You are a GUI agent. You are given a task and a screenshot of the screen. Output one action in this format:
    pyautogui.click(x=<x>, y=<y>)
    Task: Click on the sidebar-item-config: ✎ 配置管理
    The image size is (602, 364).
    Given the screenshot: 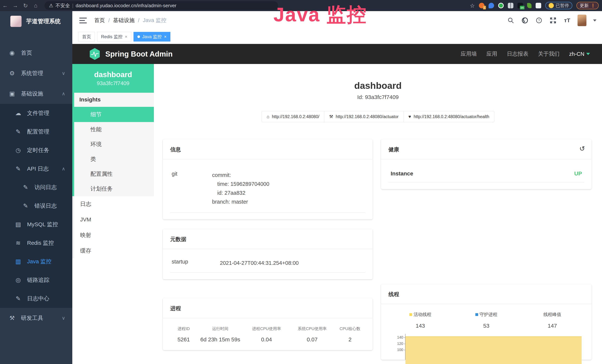 What is the action you would take?
    pyautogui.click(x=36, y=132)
    